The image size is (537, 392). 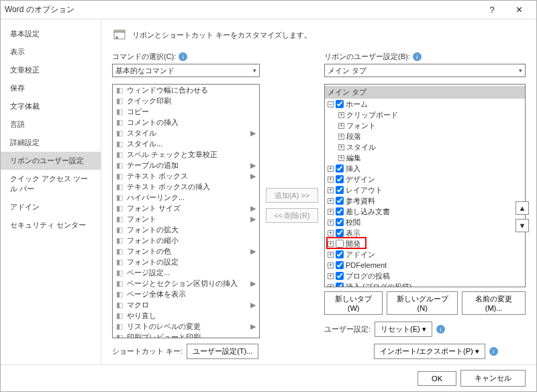 What do you see at coordinates (51, 125) in the screenshot?
I see `sidebar-item: 言語` at bounding box center [51, 125].